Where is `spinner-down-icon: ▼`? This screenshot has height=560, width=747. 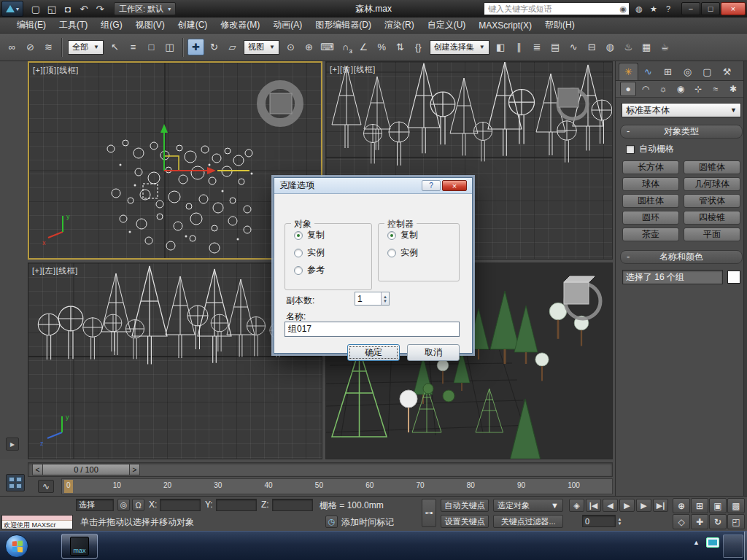
spinner-down-icon: ▼ is located at coordinates (620, 524).